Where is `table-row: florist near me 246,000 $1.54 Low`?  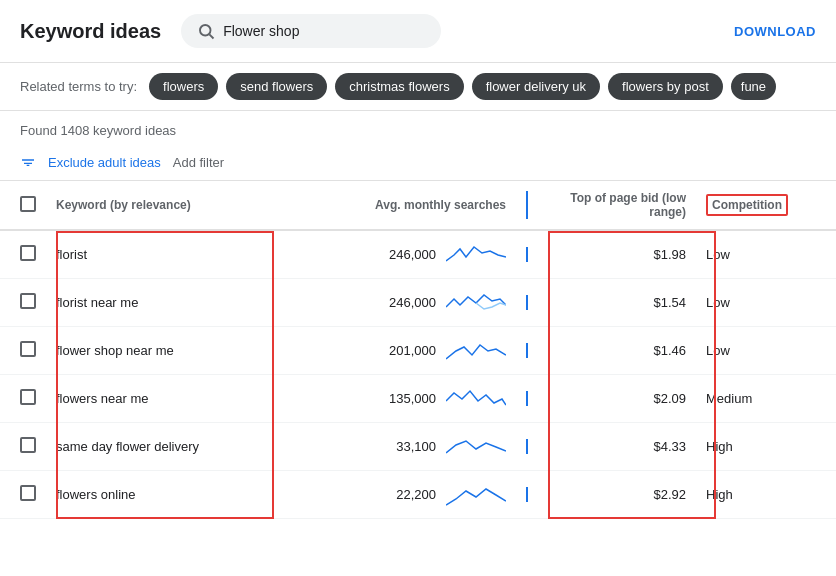
table-row: florist near me 246,000 $1.54 Low is located at coordinates (418, 303).